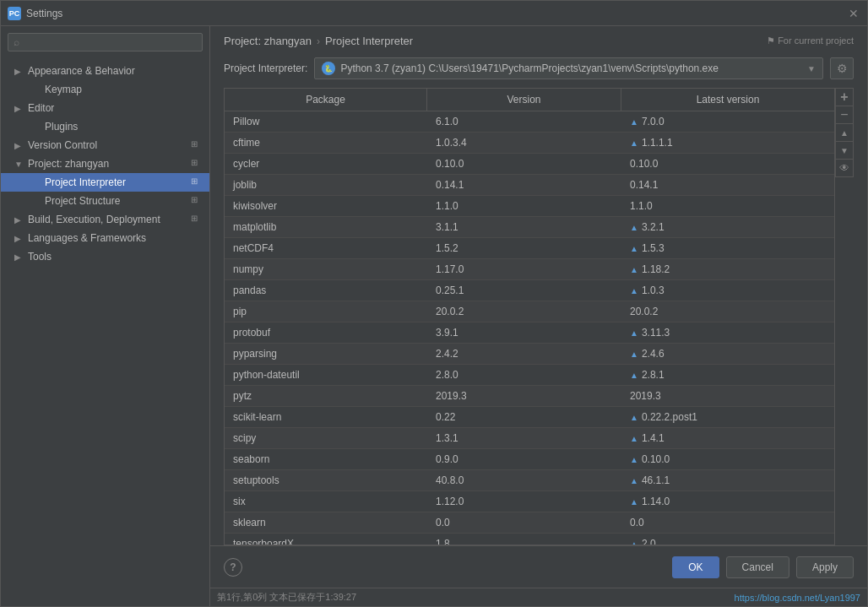  I want to click on sidebar-item-label: Plugins, so click(123, 127).